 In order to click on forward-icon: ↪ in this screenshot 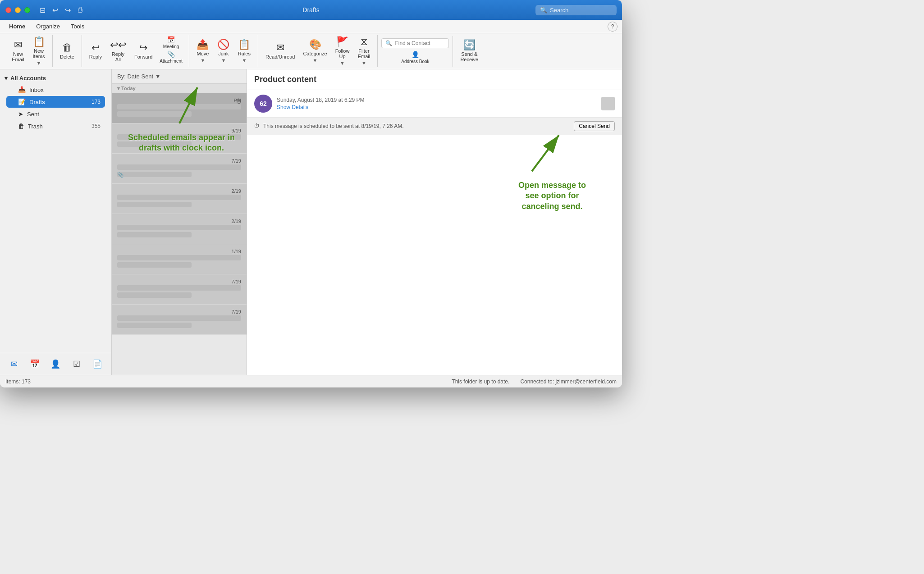, I will do `click(143, 48)`.